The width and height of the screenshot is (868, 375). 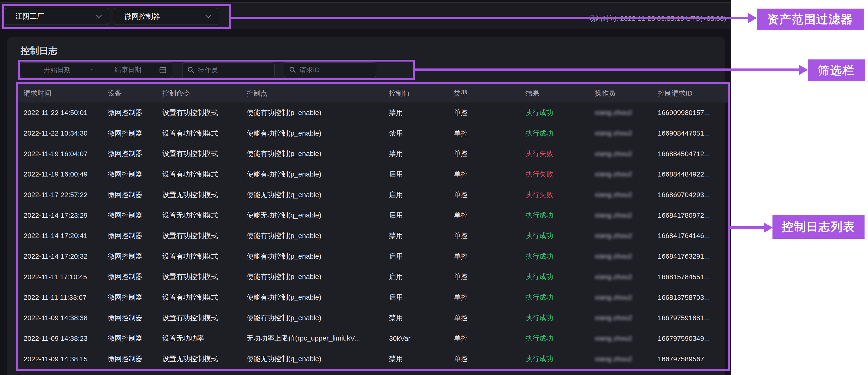 I want to click on start-date-input: 开始日期, so click(x=57, y=70).